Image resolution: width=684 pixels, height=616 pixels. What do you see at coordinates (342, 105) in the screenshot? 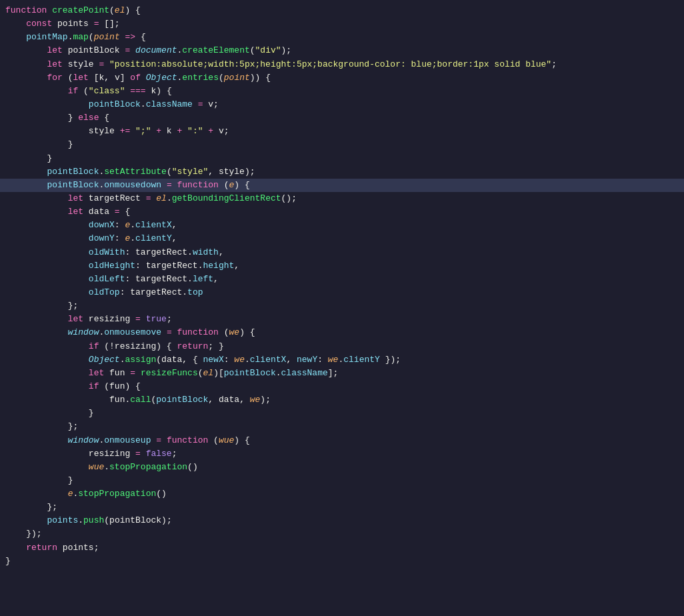
I see `code-line-8: pointBlock.className = v;` at bounding box center [342, 105].